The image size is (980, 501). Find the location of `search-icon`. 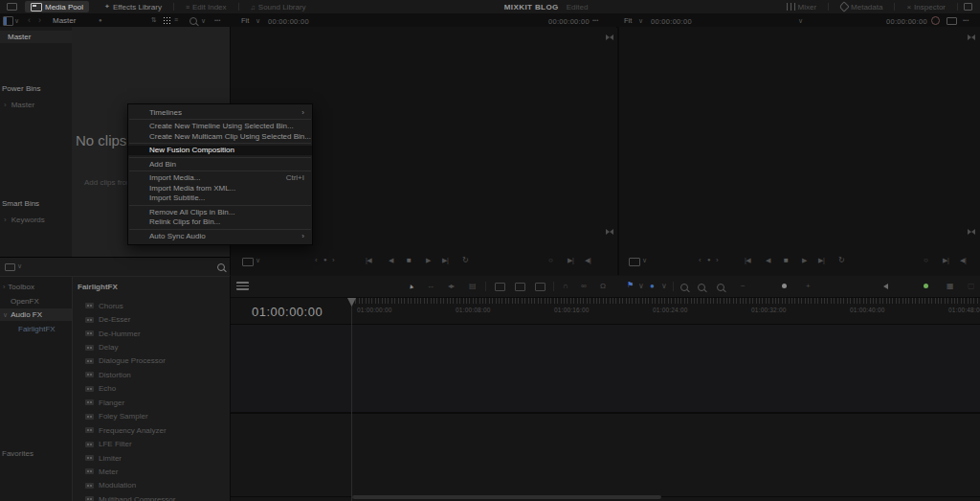

search-icon is located at coordinates (193, 21).